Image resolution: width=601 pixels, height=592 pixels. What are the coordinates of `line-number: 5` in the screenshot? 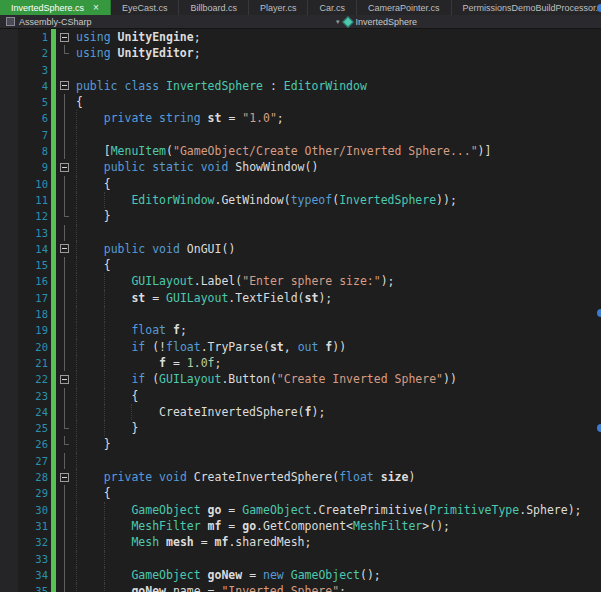 It's located at (24, 102).